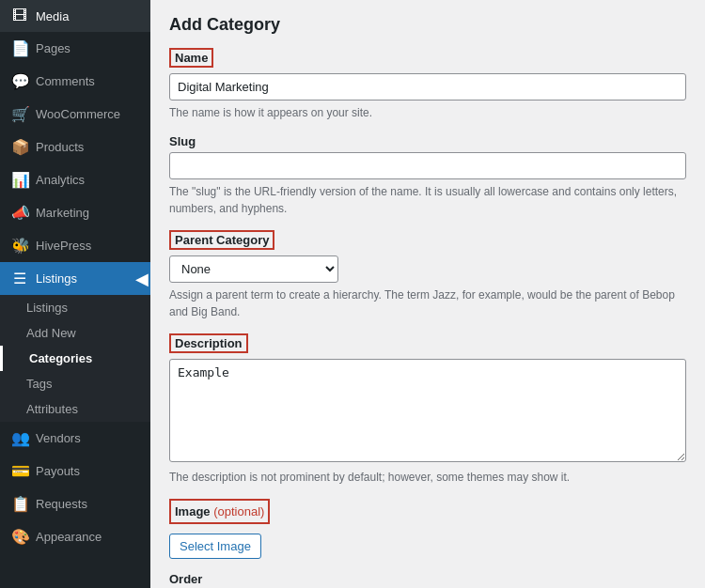 The image size is (705, 588). I want to click on hivepress-icon: 🐝, so click(20, 246).